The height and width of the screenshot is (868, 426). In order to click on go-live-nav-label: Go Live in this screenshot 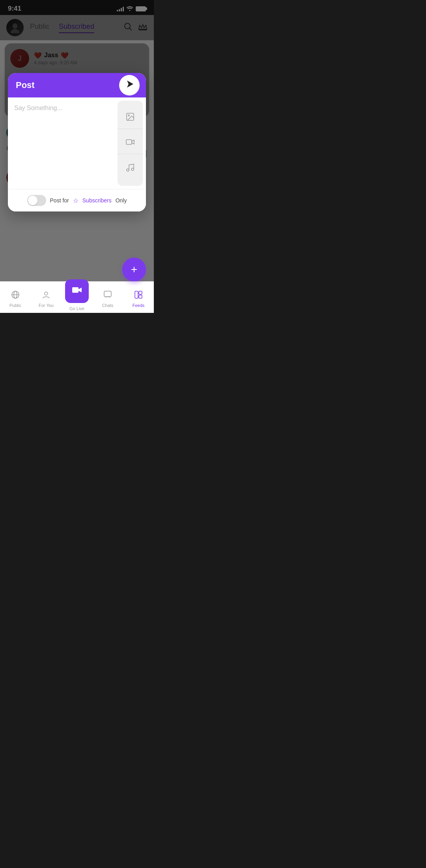, I will do `click(77, 309)`.